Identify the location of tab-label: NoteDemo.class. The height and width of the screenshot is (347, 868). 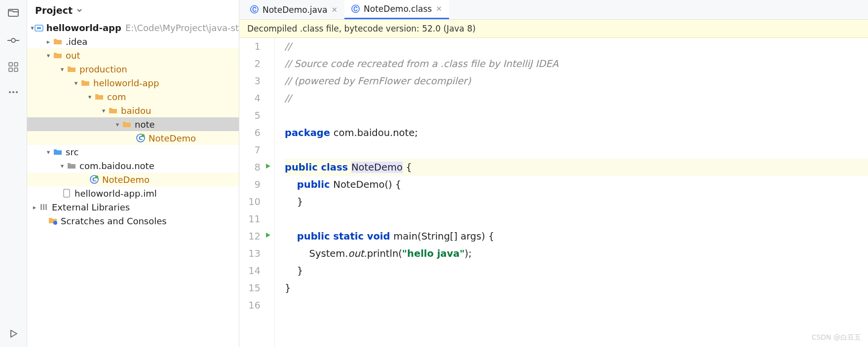
(398, 9).